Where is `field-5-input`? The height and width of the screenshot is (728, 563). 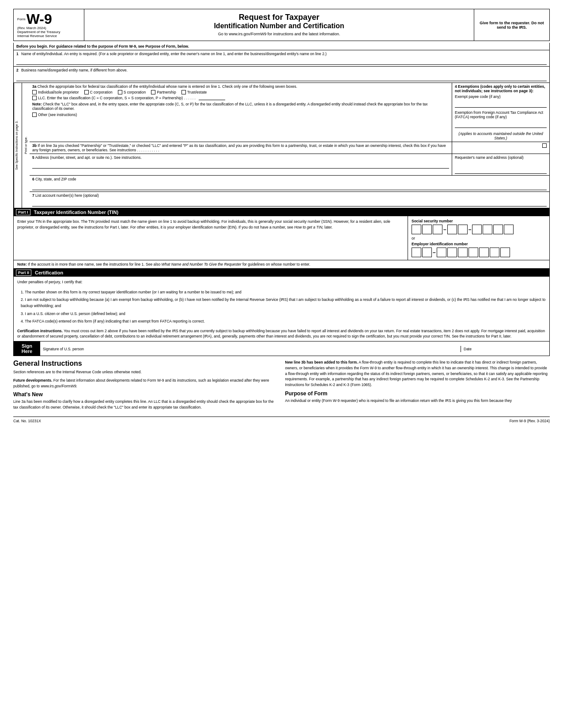
field-5-input is located at coordinates (241, 165).